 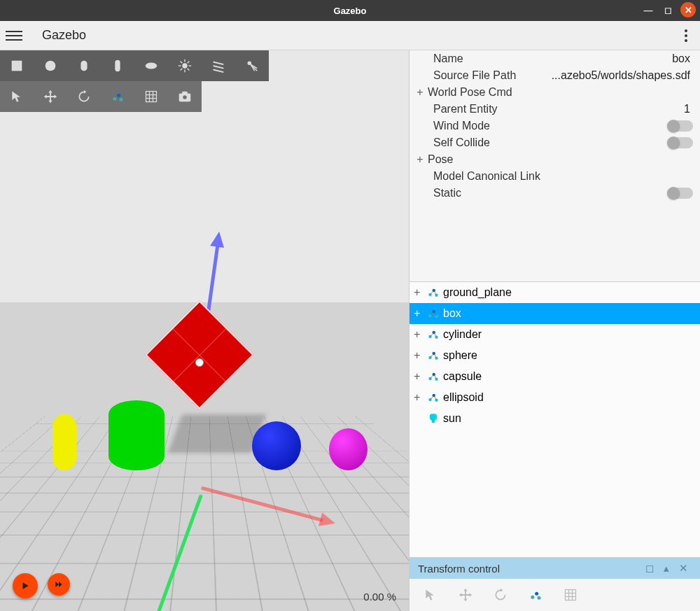 What do you see at coordinates (276, 446) in the screenshot?
I see `scene-sphere` at bounding box center [276, 446].